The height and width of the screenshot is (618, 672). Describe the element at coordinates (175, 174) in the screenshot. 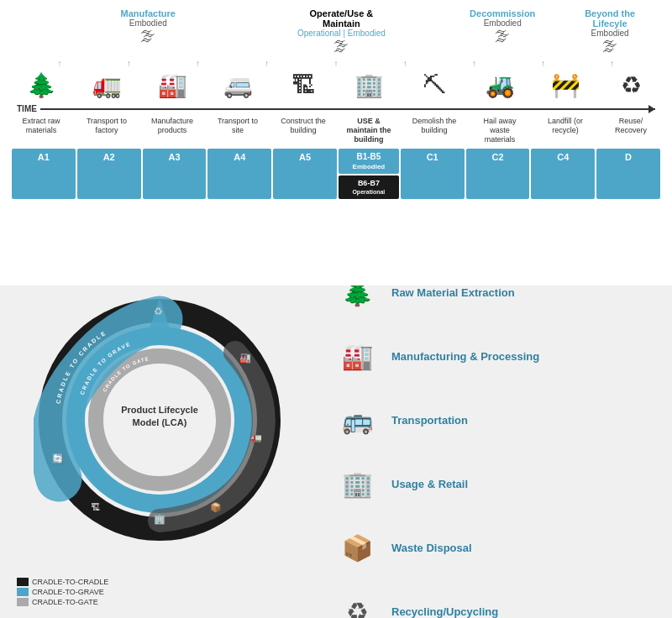

I see `stage-a3: A3` at that location.